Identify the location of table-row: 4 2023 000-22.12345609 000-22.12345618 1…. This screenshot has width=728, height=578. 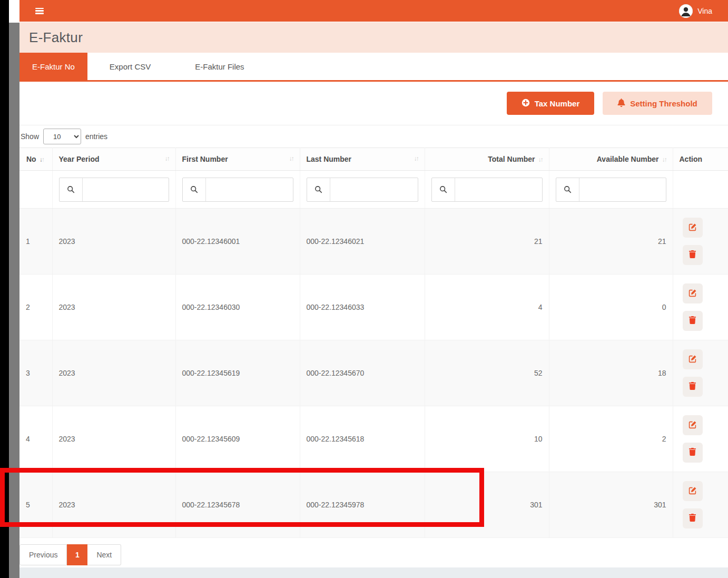
(374, 439).